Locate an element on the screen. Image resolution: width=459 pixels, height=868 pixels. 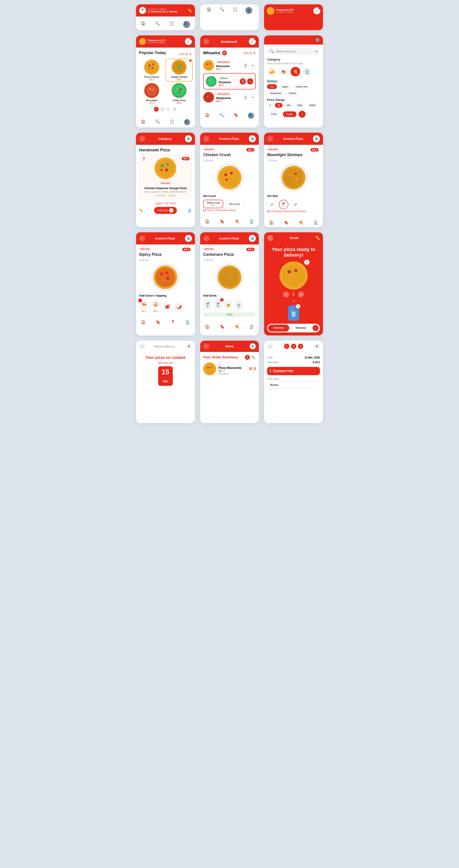
moonlight-settings: ⚙️ is located at coordinates (316, 139).